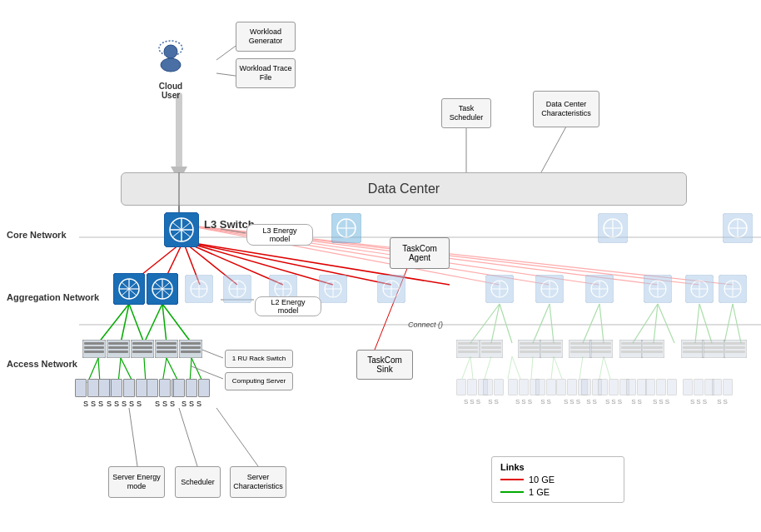 This screenshot has height=532, width=761. Describe the element at coordinates (182, 231) in the screenshot. I see `l3-switch-icon` at that location.